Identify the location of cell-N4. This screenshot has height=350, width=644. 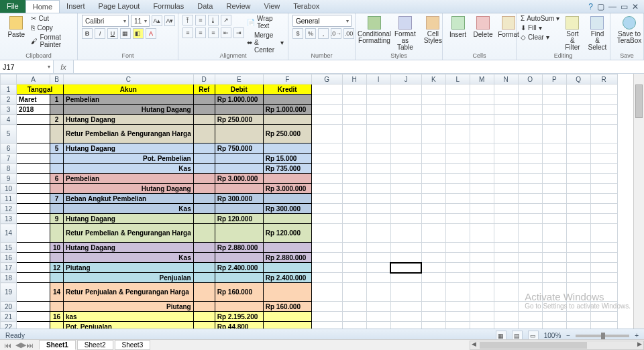
(506, 119).